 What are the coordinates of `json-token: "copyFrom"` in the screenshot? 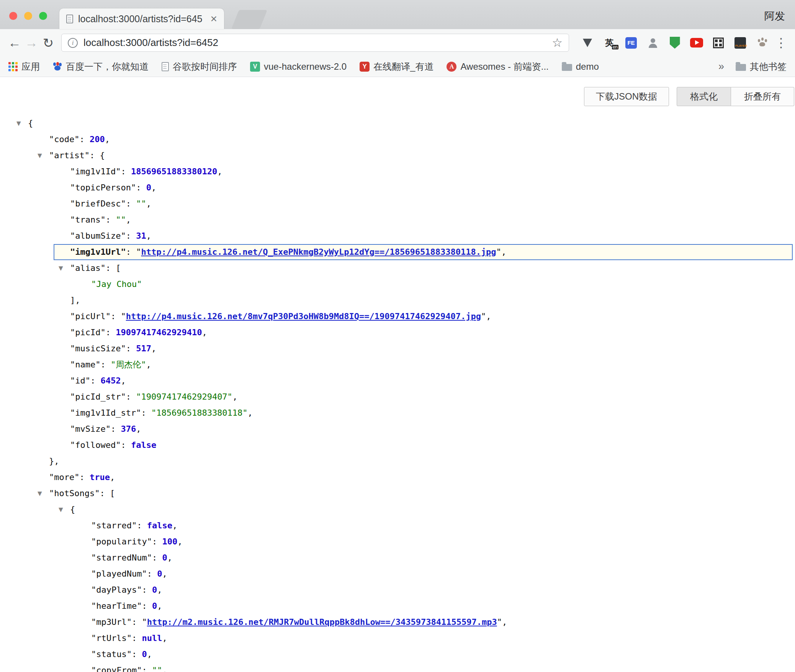 It's located at (116, 669).